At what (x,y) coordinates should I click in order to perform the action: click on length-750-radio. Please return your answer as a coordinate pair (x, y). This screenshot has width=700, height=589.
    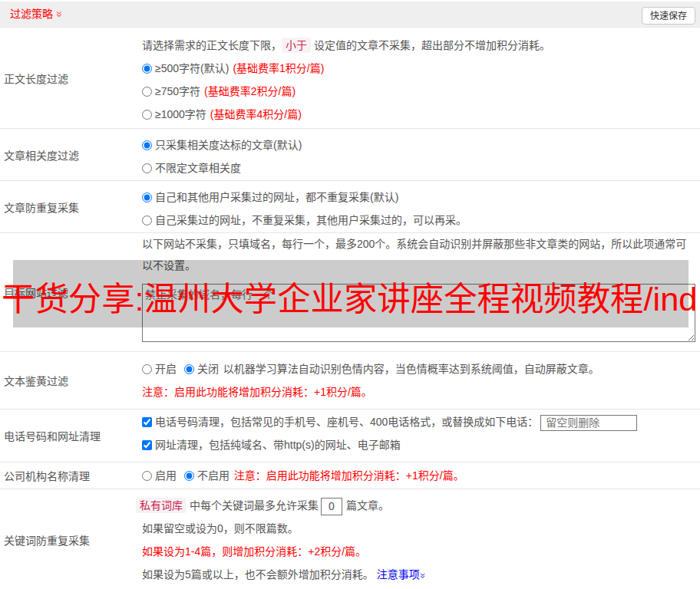
    Looking at the image, I should click on (147, 92).